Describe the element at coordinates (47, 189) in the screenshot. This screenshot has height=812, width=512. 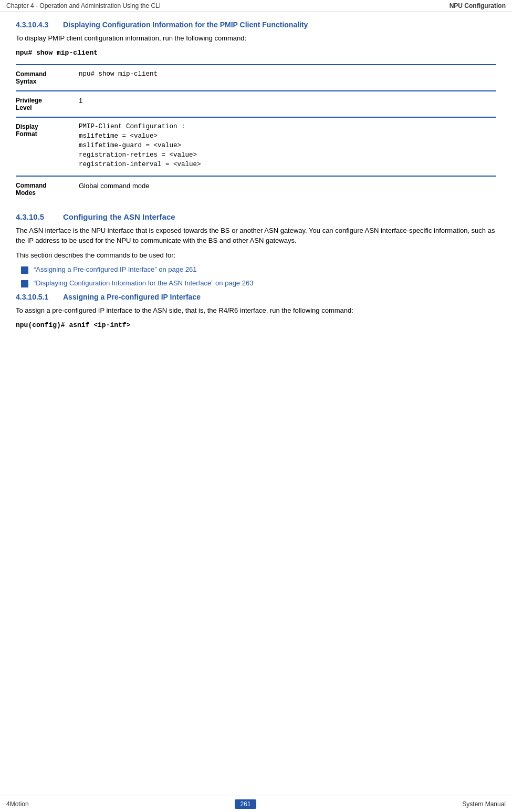
I see `label-command-modes: CommandModes` at that location.